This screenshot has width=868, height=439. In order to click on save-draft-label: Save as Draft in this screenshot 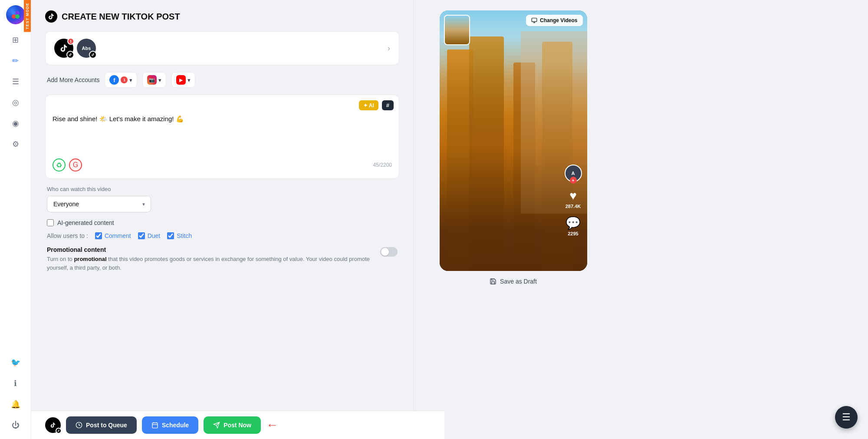, I will do `click(518, 281)`.